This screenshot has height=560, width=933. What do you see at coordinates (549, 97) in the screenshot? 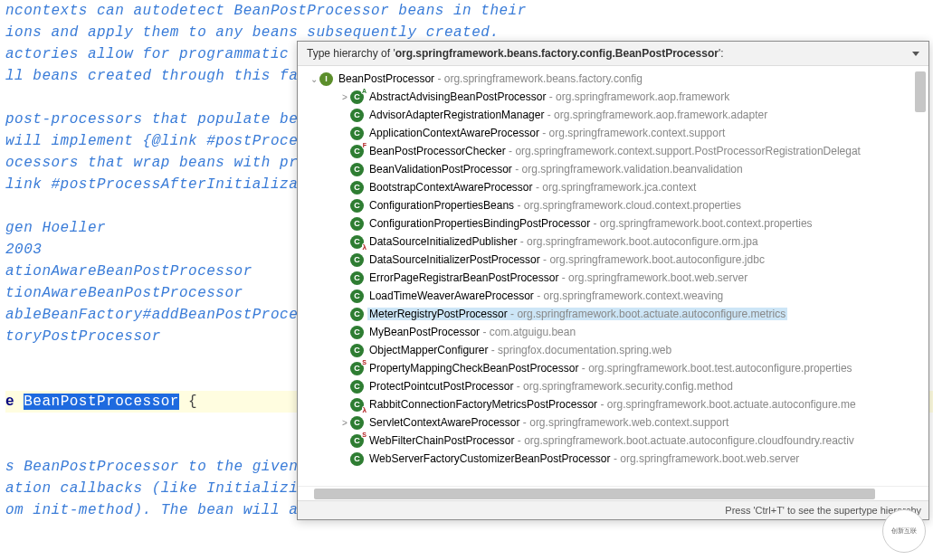
I see `tree-node-label: AbstractAdvisingBeanPostProcessor - org.…` at bounding box center [549, 97].